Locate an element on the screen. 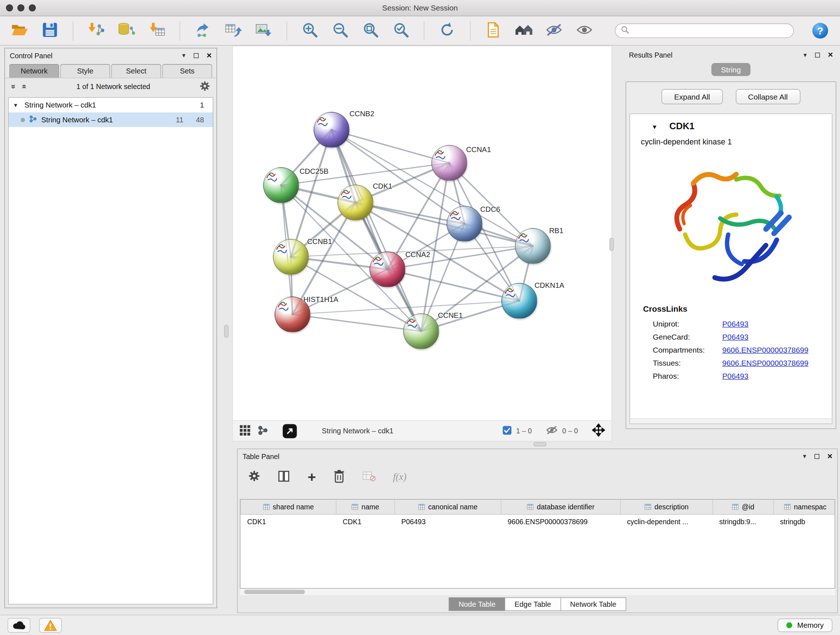  warnings-button is located at coordinates (51, 625).